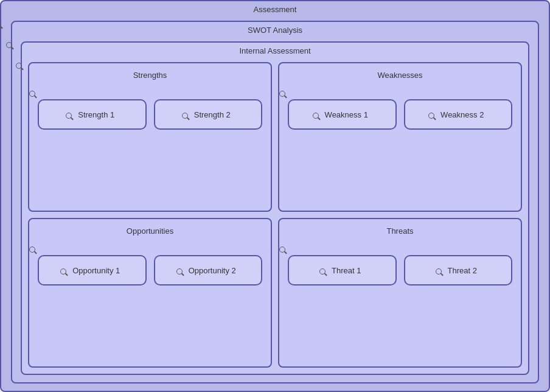 This screenshot has width=550, height=392. I want to click on outer-title: Assessment, so click(275, 9).